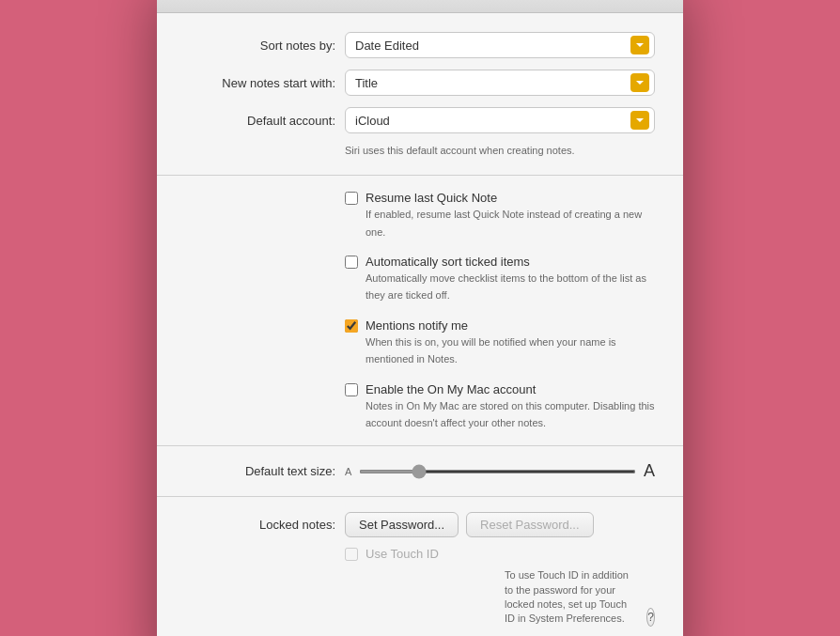  I want to click on mentions-checkbox, so click(351, 326).